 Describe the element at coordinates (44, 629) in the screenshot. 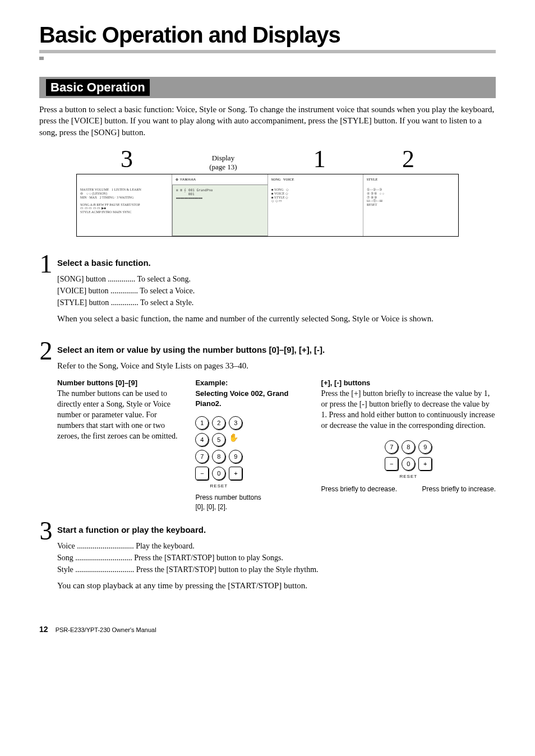

I see `page-number: 12` at that location.